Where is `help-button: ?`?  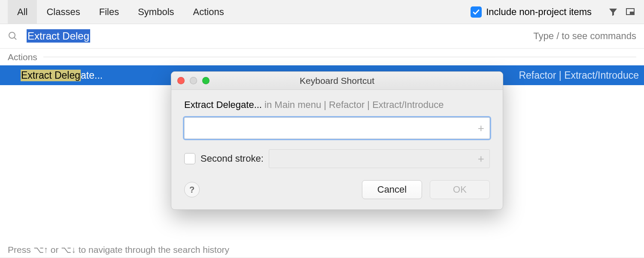 help-button: ? is located at coordinates (192, 190).